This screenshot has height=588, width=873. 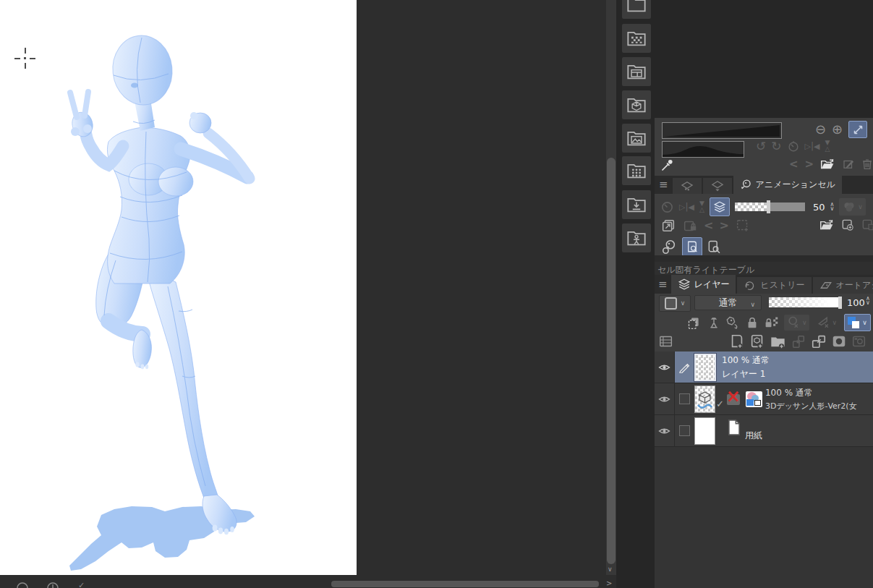 I want to click on tab-history: ヒストリー, so click(x=774, y=285).